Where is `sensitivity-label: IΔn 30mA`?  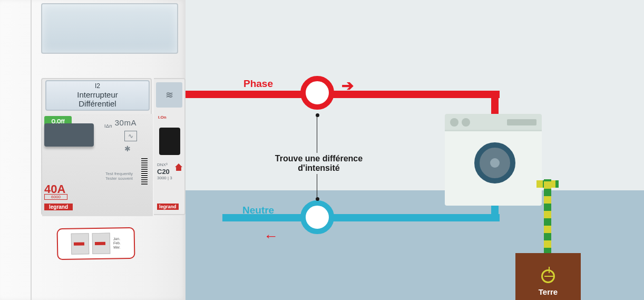 sensitivity-label: IΔn 30mA is located at coordinates (120, 123).